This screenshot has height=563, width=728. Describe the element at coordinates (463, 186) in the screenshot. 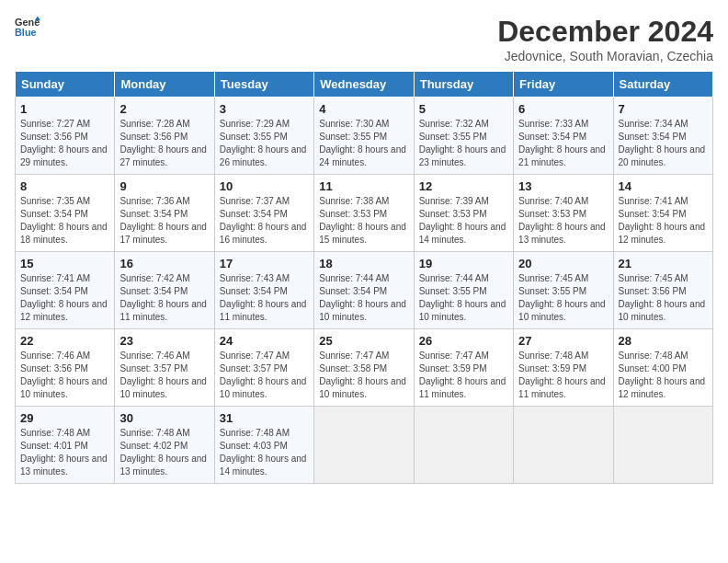

I see `day-number: 12` at that location.